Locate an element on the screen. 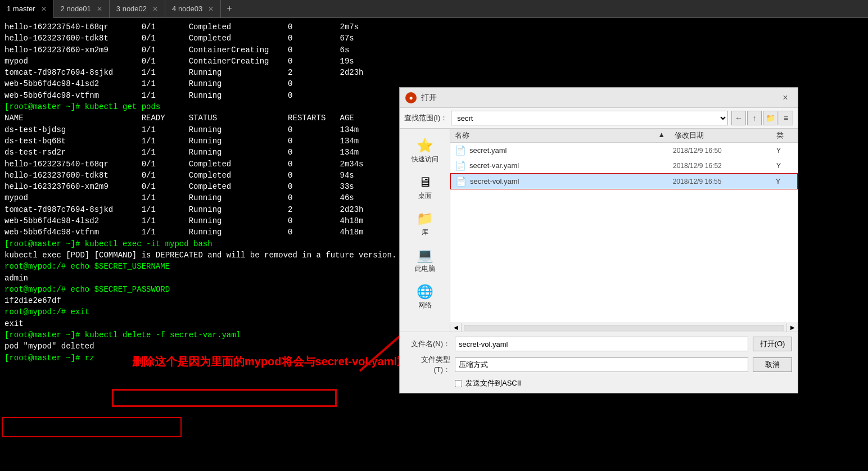 This screenshot has width=868, height=471. network-icon: 🌐 is located at coordinates (425, 292).